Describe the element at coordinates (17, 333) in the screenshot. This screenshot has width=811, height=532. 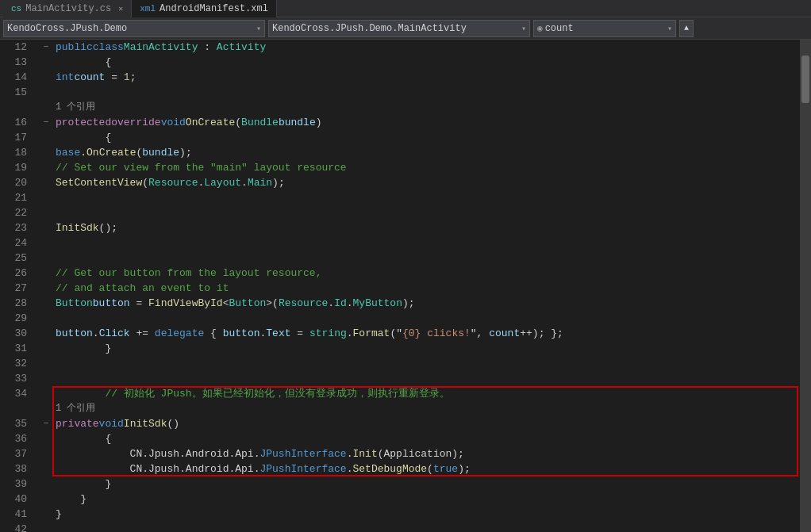
I see `line-number-30: 30` at that location.